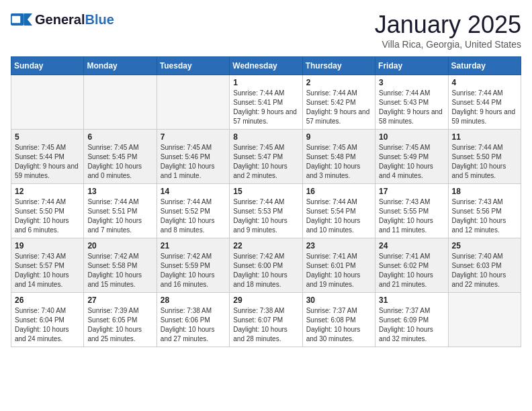 The height and width of the screenshot is (411, 532). What do you see at coordinates (448, 25) in the screenshot?
I see `month-title: January 2025` at bounding box center [448, 25].